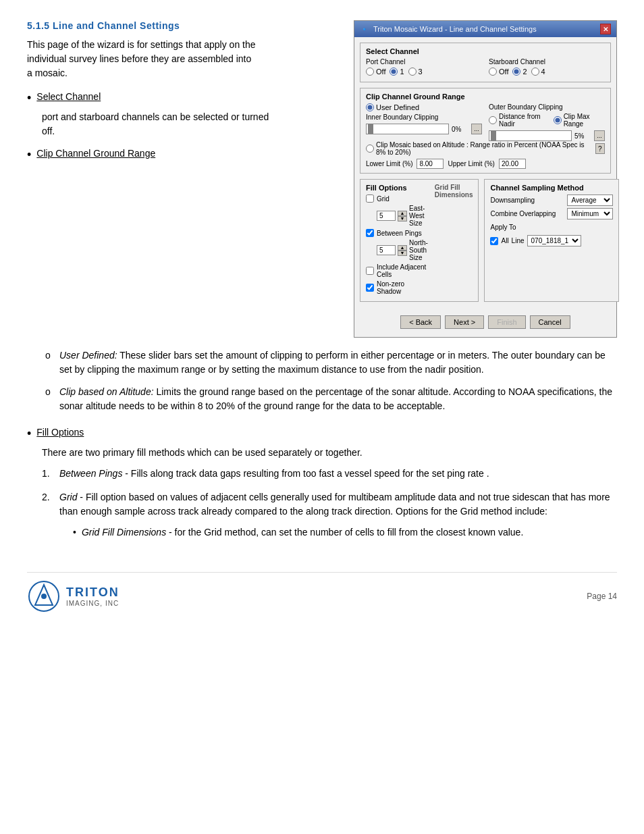 The width and height of the screenshot is (644, 834). I want to click on lower-limit-input, so click(430, 163).